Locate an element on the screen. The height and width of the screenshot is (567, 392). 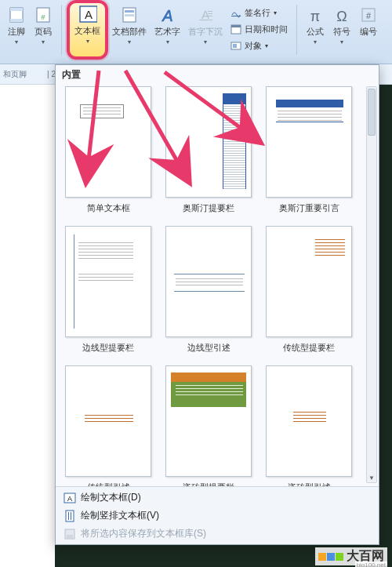
gallery-item-traditional-sidebar: 传统型提要栏 is located at coordinates (309, 293).